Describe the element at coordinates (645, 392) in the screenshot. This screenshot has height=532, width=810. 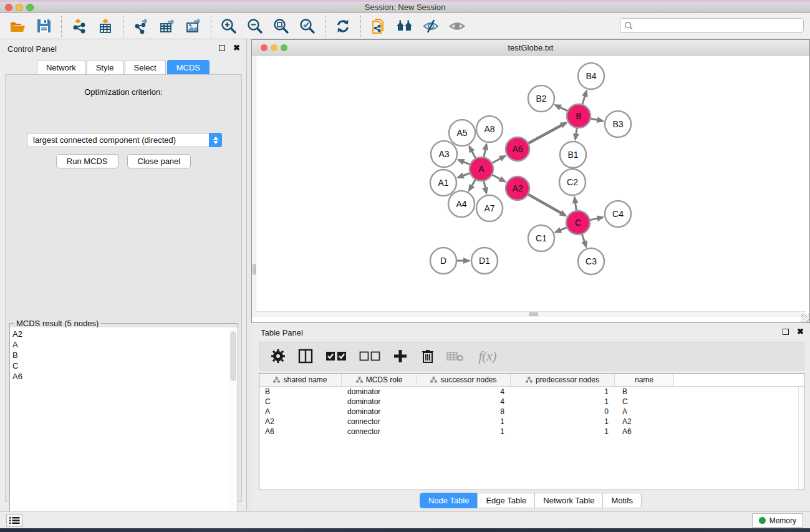
I see `table-cell: B` at that location.